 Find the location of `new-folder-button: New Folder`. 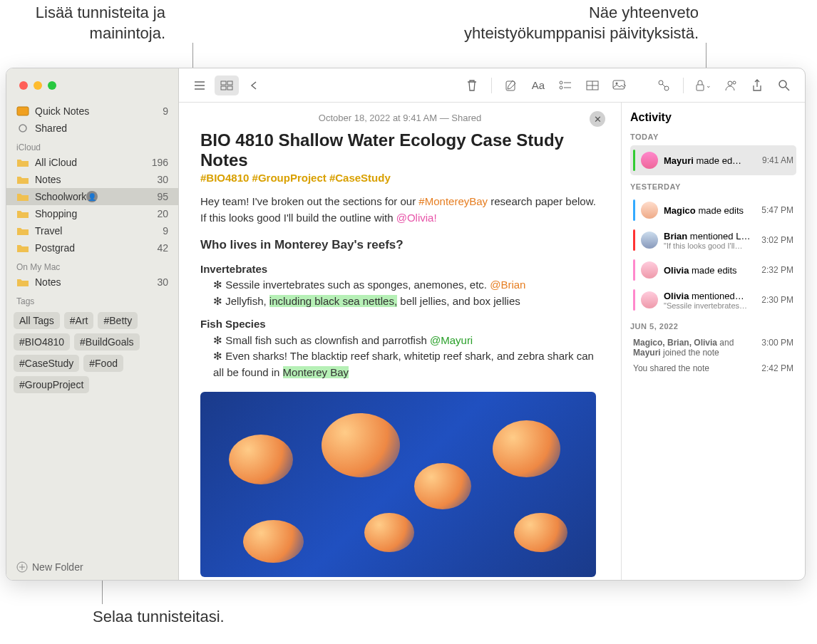

new-folder-button: New Folder is located at coordinates (93, 567).